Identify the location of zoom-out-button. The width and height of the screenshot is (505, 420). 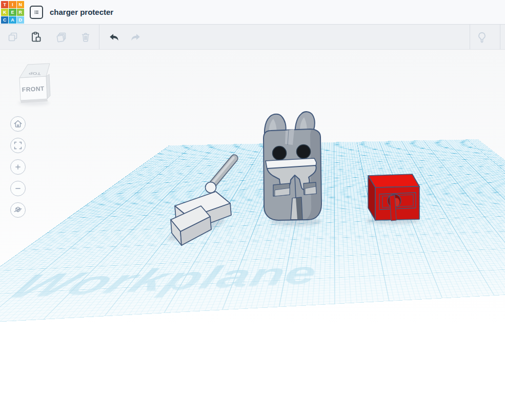
(18, 188).